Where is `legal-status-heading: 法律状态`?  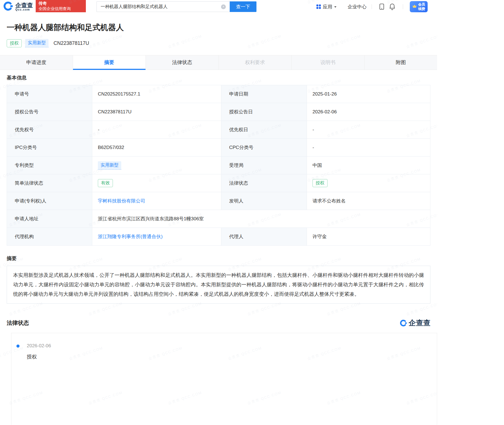 legal-status-heading: 法律状态 is located at coordinates (18, 323).